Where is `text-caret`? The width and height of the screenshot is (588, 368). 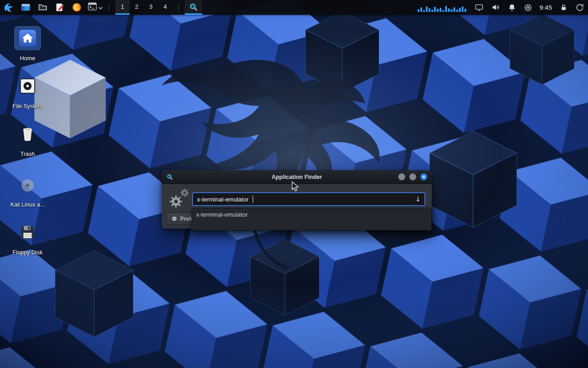
text-caret is located at coordinates (253, 199).